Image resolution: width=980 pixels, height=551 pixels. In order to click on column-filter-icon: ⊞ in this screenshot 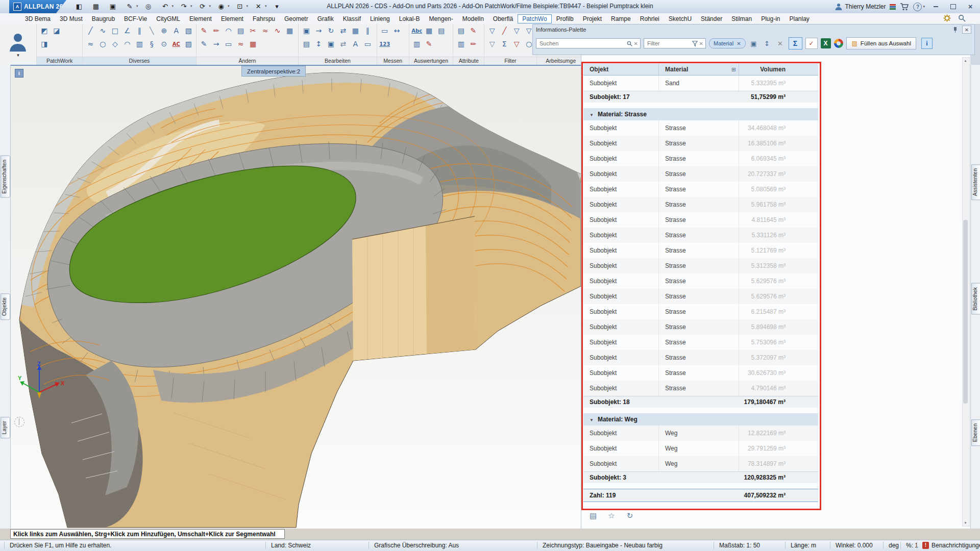, I will do `click(734, 69)`.